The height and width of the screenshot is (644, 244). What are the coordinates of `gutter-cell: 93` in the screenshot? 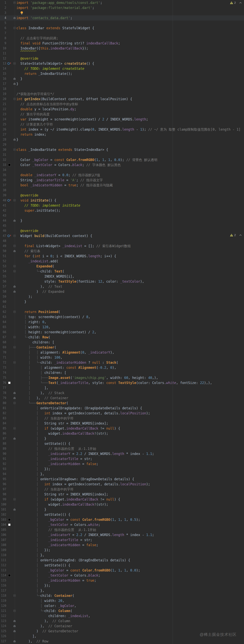 It's located at (8, 469).